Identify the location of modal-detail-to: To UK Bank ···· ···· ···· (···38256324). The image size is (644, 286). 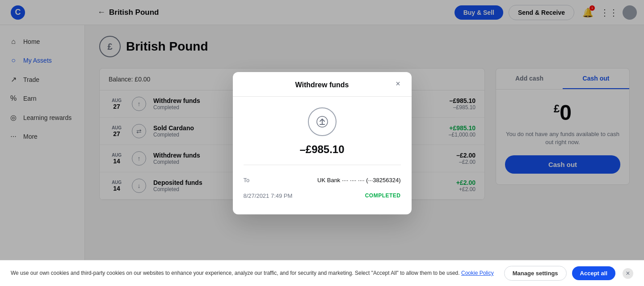
(322, 180).